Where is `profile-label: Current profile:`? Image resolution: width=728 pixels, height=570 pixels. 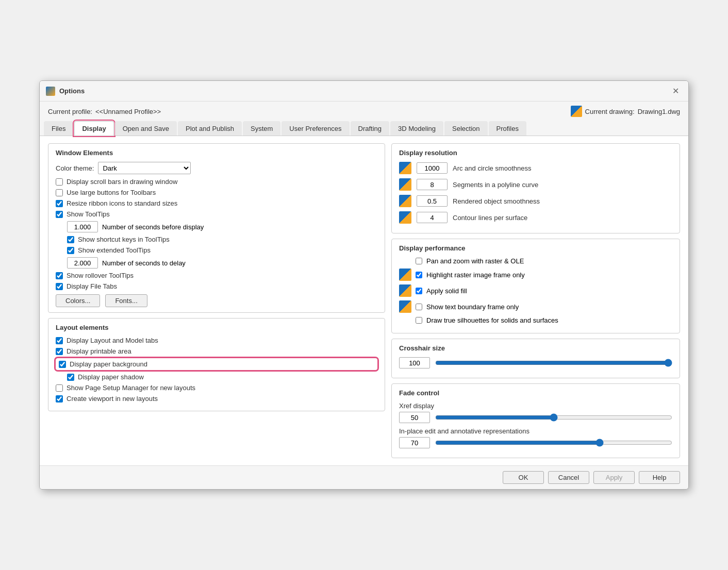 profile-label: Current profile: is located at coordinates (70, 111).